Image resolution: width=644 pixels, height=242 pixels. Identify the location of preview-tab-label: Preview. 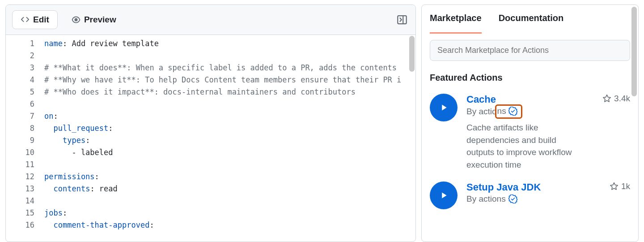
(100, 20).